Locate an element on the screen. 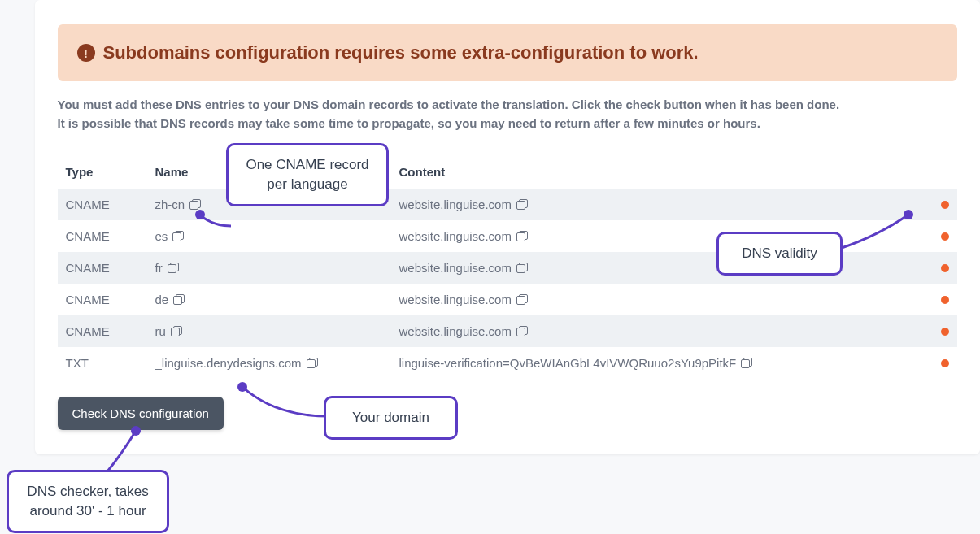 This screenshot has width=980, height=534. annotation-checker: DNS checker, takes around 30' - 1 hour is located at coordinates (88, 501).